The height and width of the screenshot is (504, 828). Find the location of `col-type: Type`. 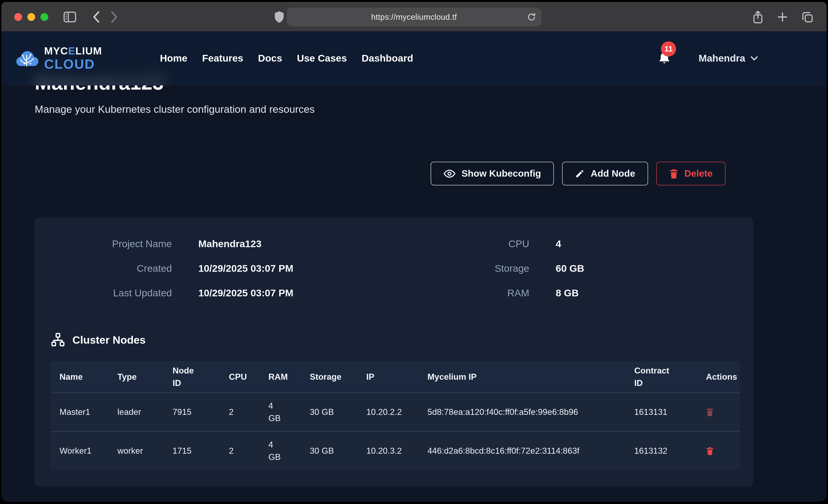

col-type: Type is located at coordinates (136, 377).